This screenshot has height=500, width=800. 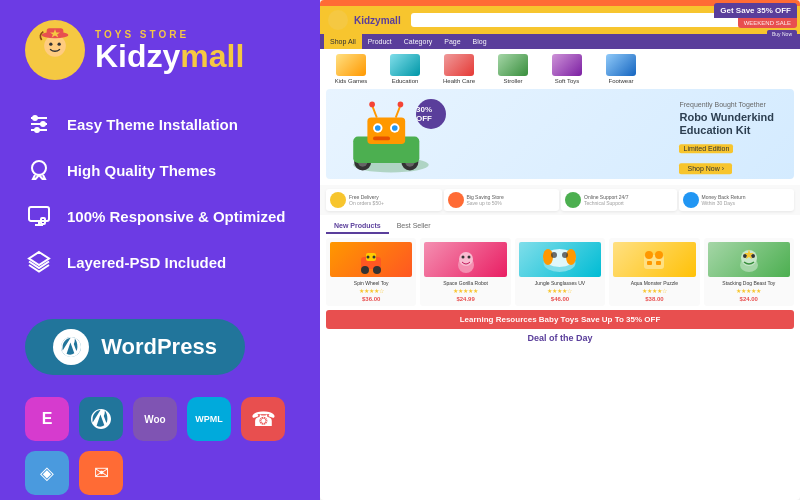 I want to click on nav-page: Page, so click(x=452, y=42).